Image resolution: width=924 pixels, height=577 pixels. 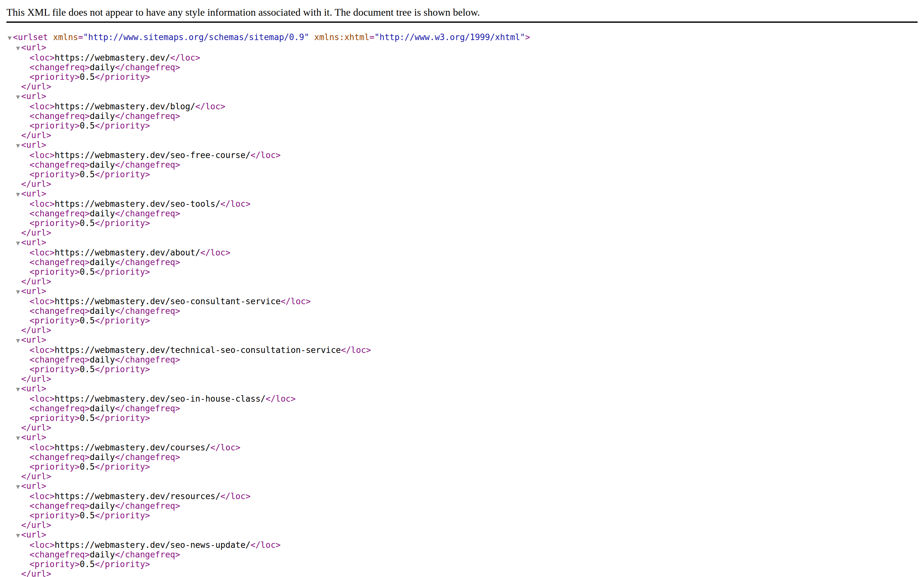 What do you see at coordinates (167, 301) in the screenshot?
I see `loc-value: https://webmastery.dev/seo-consultant-se…` at bounding box center [167, 301].